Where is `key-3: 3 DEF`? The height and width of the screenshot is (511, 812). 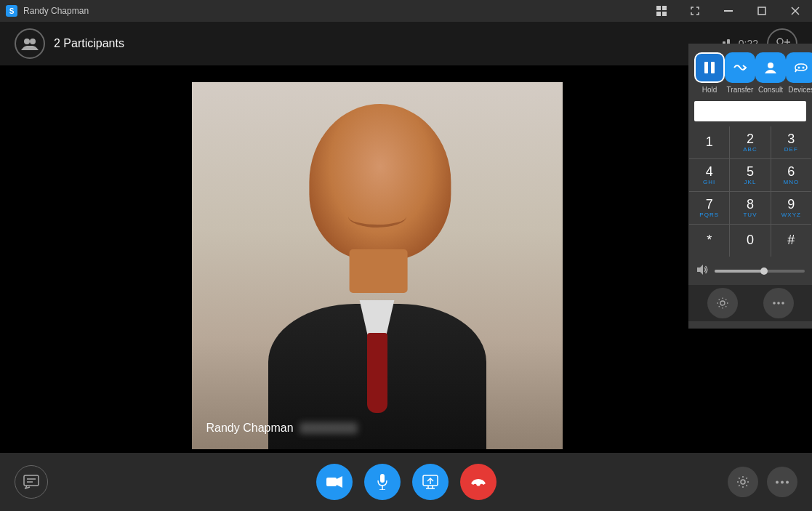 key-3: 3 DEF is located at coordinates (791, 142).